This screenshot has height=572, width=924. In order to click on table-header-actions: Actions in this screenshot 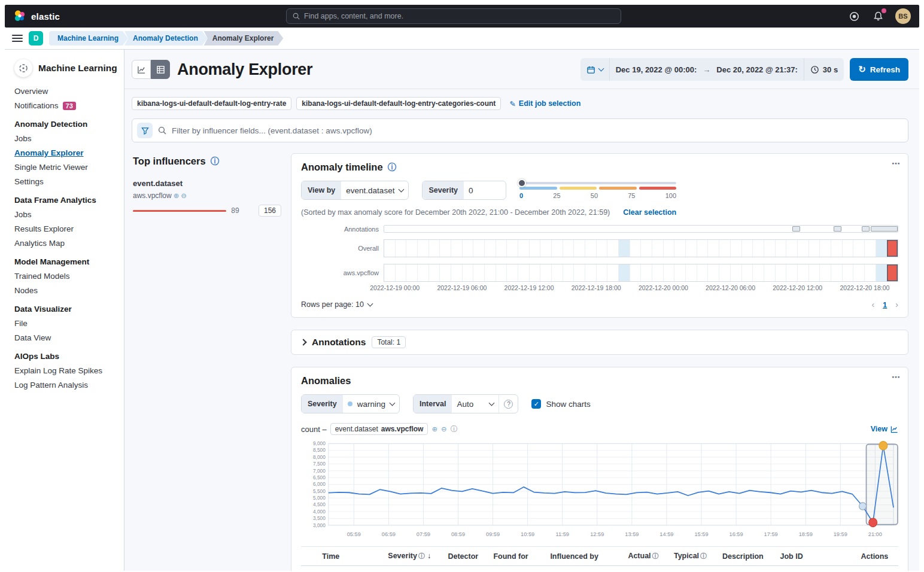, I will do `click(877, 556)`.